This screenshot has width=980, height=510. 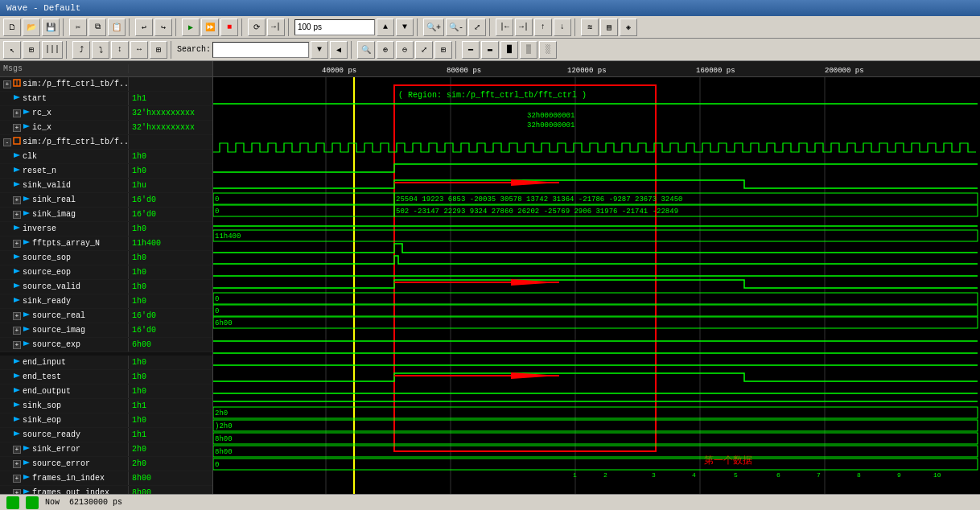 I want to click on run-all-button: ⏩, so click(x=210, y=27).